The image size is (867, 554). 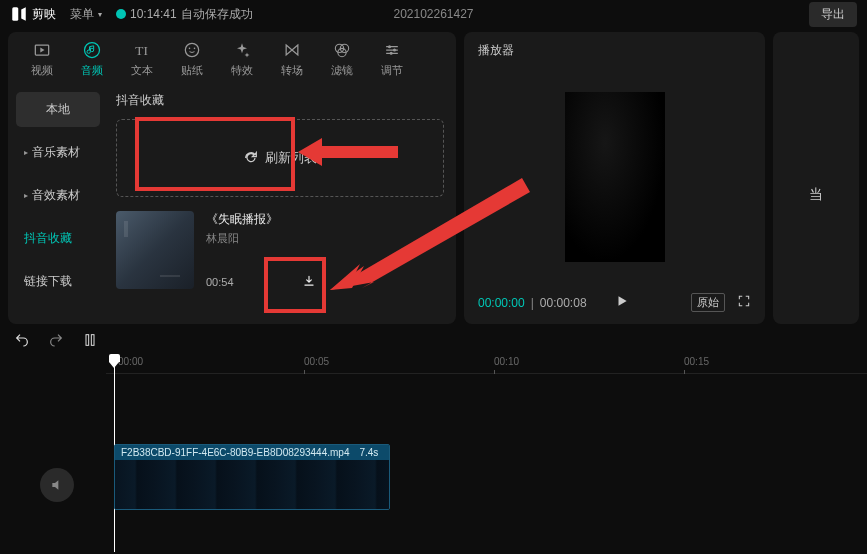 What do you see at coordinates (433, 14) in the screenshot?
I see `project-name: 202102261427` at bounding box center [433, 14].